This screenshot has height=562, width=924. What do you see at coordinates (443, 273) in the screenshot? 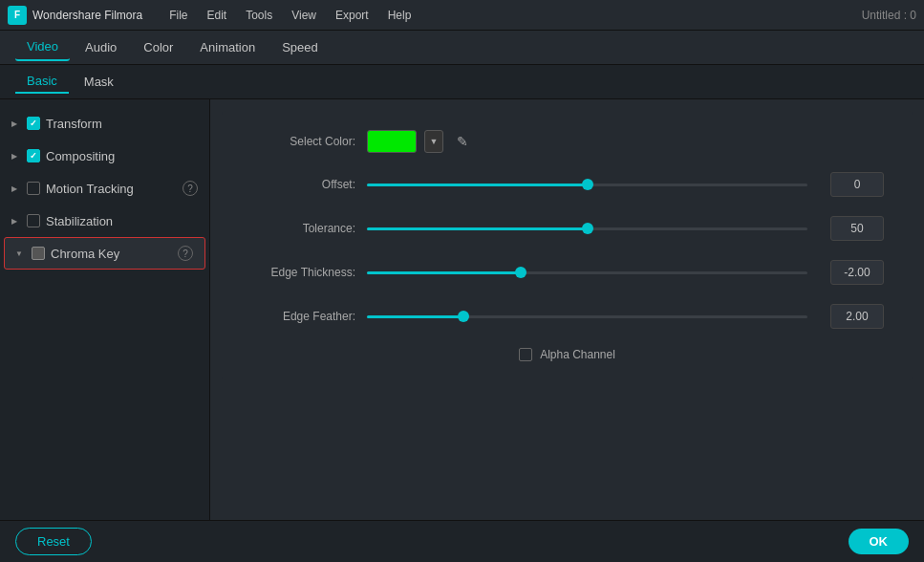
I see `slider-fill-edge-thickness` at bounding box center [443, 273].